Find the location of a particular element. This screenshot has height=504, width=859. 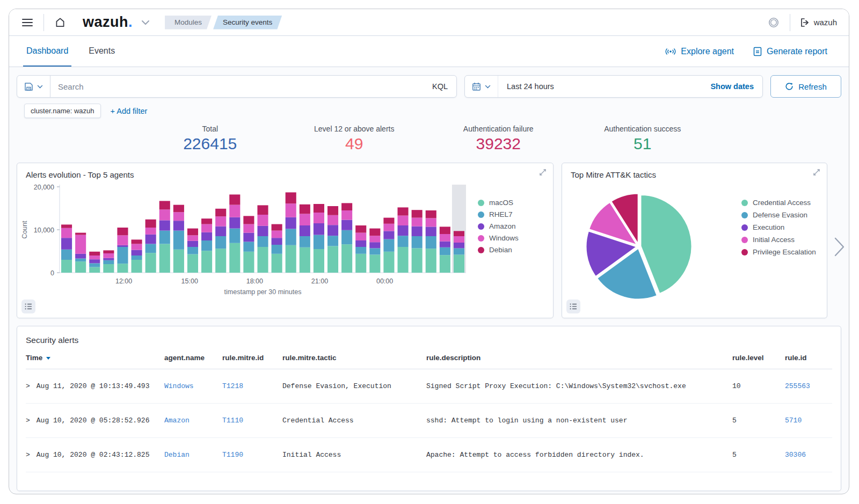

legend-item: Windows is located at coordinates (498, 238).